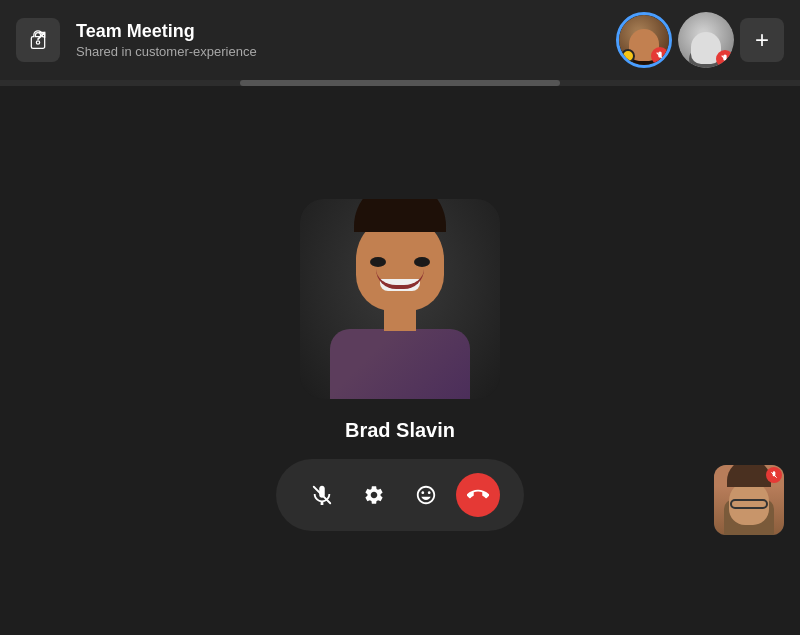 The height and width of the screenshot is (635, 800). I want to click on speaker-name: Brad Slavin, so click(400, 430).